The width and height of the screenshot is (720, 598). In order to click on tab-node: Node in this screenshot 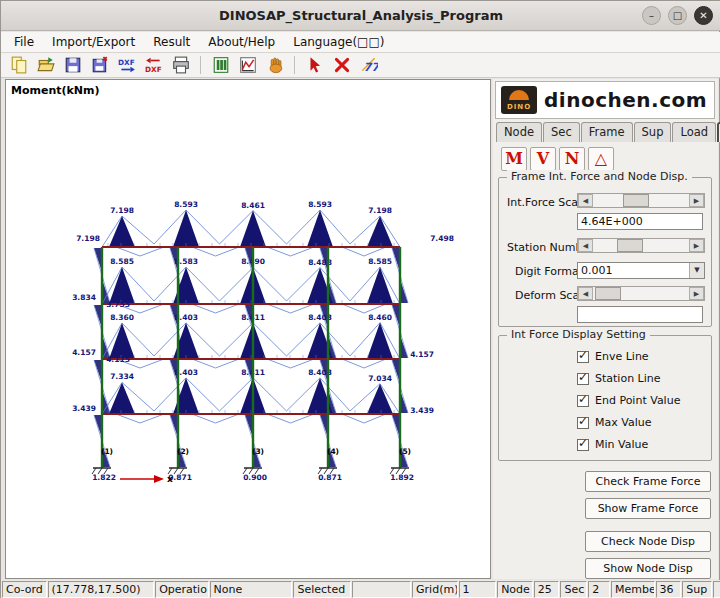, I will do `click(519, 132)`.